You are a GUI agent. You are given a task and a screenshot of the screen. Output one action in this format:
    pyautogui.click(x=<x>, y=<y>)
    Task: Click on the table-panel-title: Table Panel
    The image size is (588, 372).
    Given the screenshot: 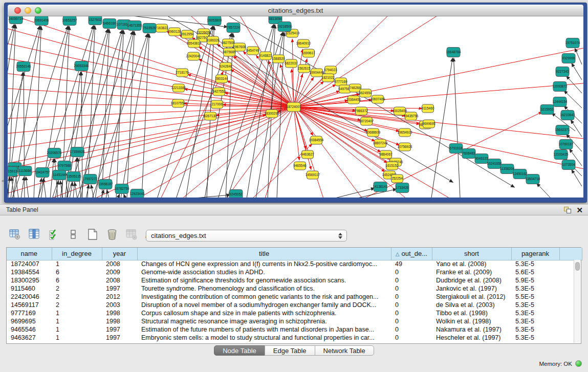 What is the action you would take?
    pyautogui.click(x=23, y=210)
    